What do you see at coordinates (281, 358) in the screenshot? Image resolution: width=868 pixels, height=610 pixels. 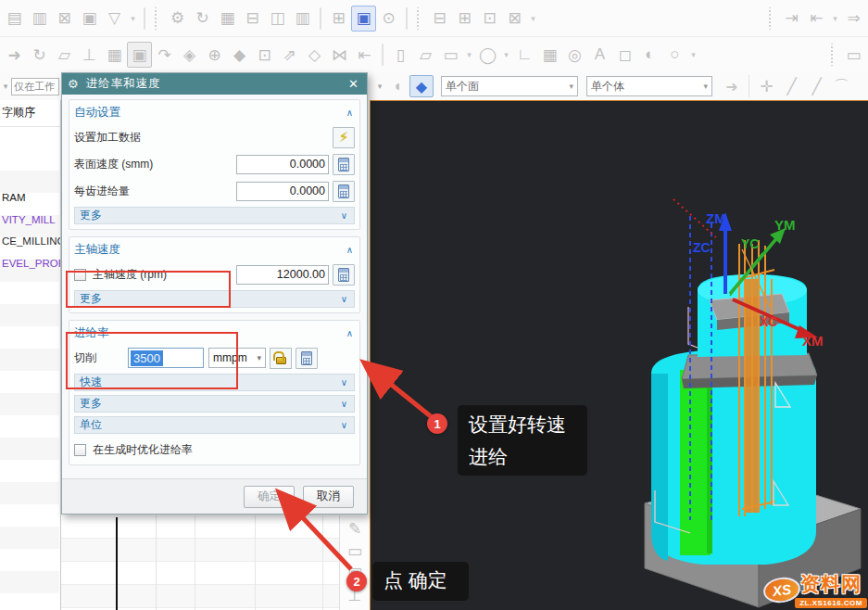 I see `cut-feed-lock-button` at bounding box center [281, 358].